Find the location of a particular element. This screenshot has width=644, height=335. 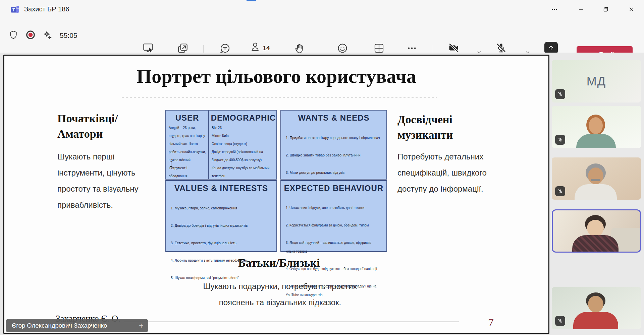

copilot-sparkle-icon is located at coordinates (48, 36).